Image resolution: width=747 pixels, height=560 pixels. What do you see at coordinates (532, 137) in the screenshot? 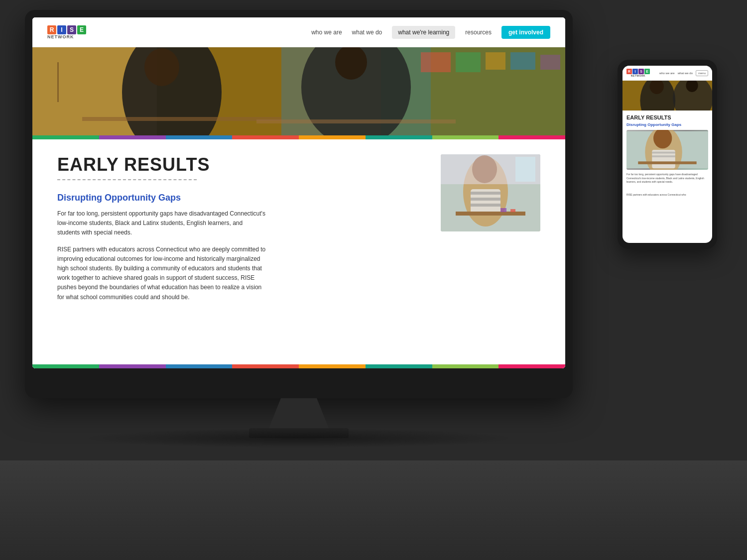
I see `color-seg-pink` at bounding box center [532, 137].